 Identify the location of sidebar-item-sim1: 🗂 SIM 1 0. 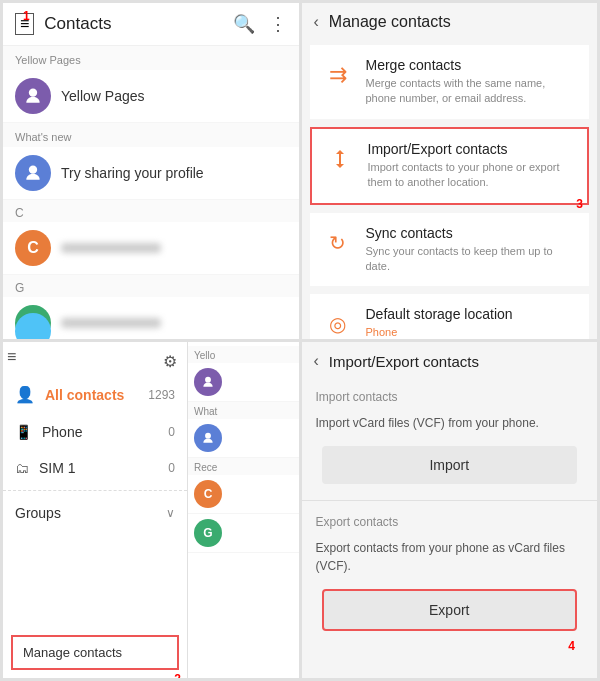
(95, 468).